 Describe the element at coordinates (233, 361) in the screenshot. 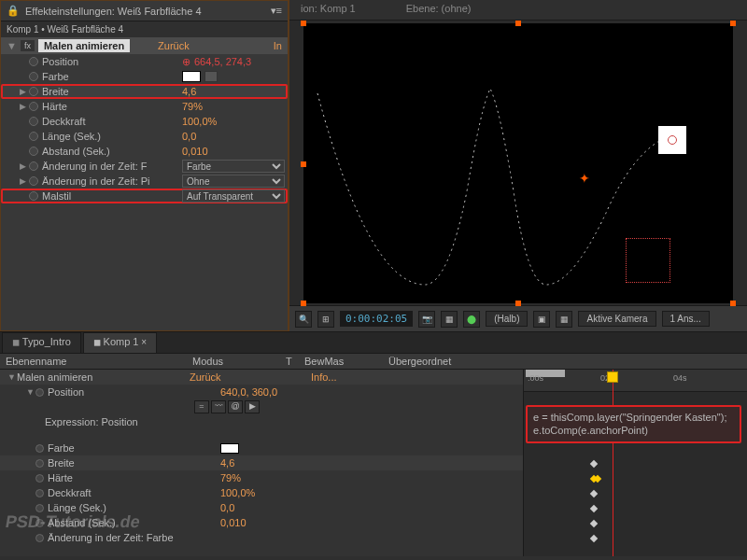

I see `col-mode: Modus` at that location.